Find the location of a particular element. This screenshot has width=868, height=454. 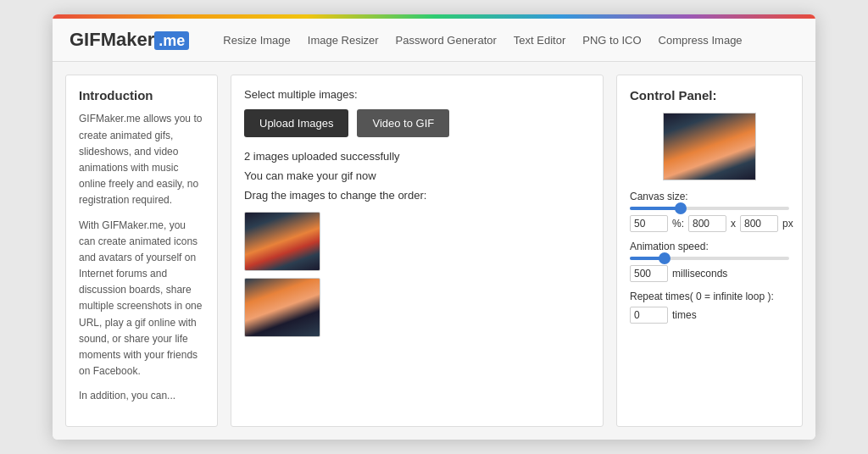

animation-slider-fill is located at coordinates (646, 258).